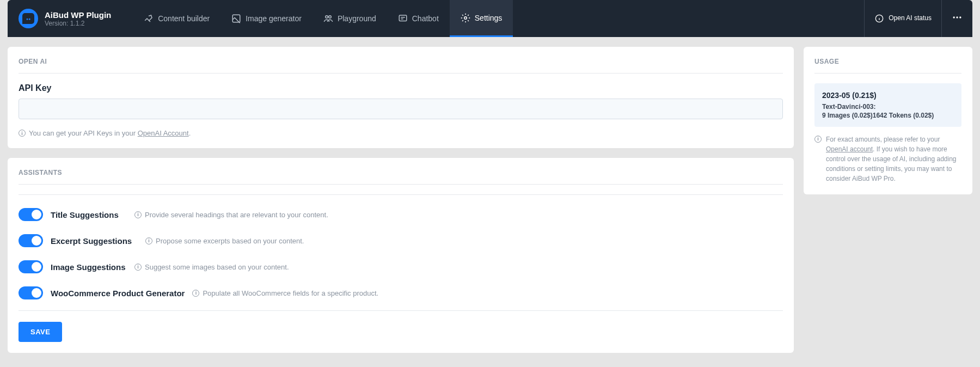 The image size is (980, 367). I want to click on app-header: ●● AiBud WP Plugin Version: 1.1.2 Conten…, so click(490, 19).